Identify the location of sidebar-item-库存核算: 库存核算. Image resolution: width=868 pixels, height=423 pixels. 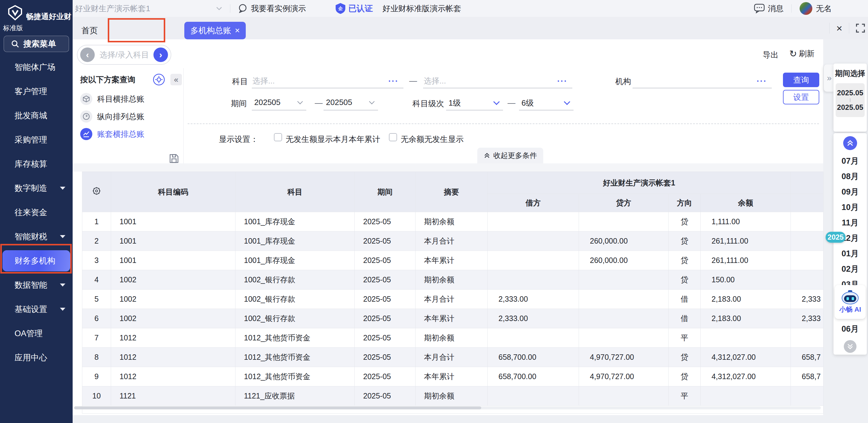
(36, 164).